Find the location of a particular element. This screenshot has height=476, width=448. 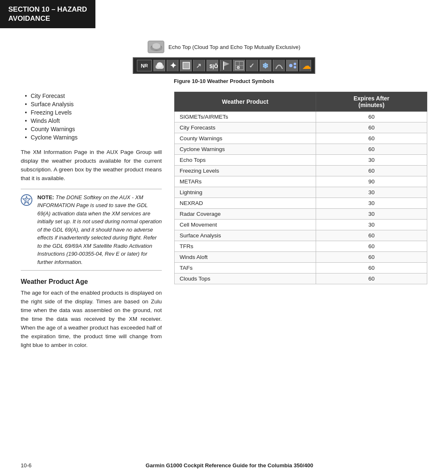

product-cell: Clouds Tops is located at coordinates (246, 279).